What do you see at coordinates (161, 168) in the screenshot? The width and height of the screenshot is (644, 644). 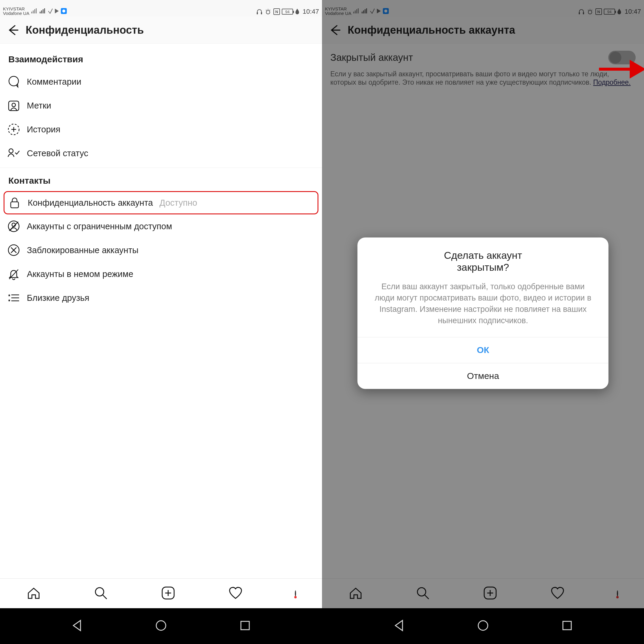 I see `divider` at bounding box center [161, 168].